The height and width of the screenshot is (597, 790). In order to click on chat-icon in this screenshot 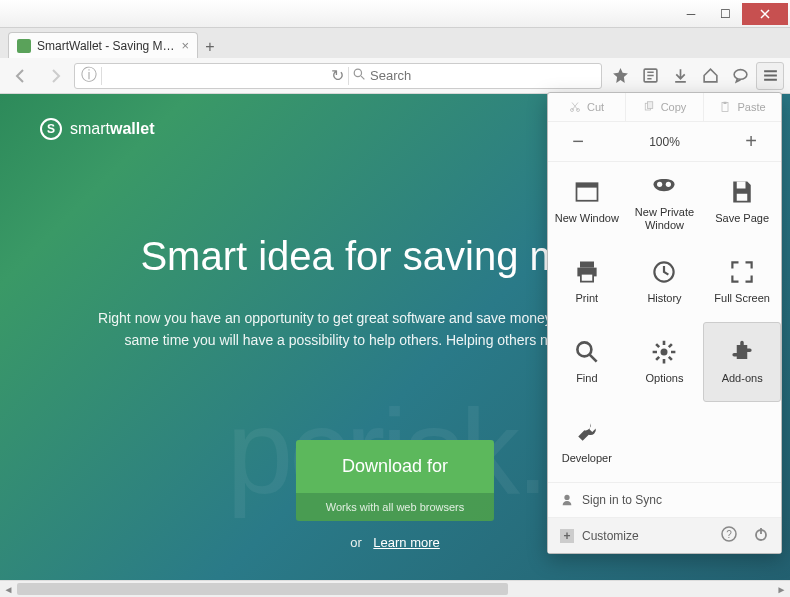, I will do `click(740, 76)`.